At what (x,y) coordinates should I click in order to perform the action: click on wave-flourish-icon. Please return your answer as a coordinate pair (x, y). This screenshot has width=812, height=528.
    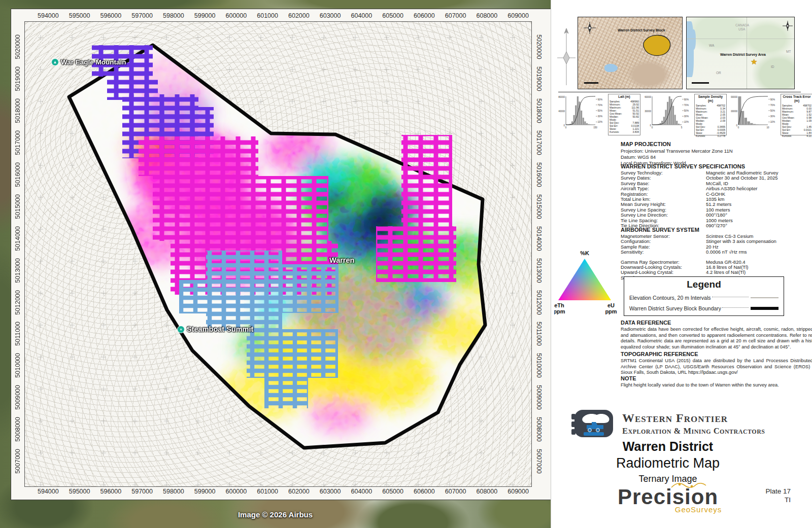
    Looking at the image, I should click on (689, 485).